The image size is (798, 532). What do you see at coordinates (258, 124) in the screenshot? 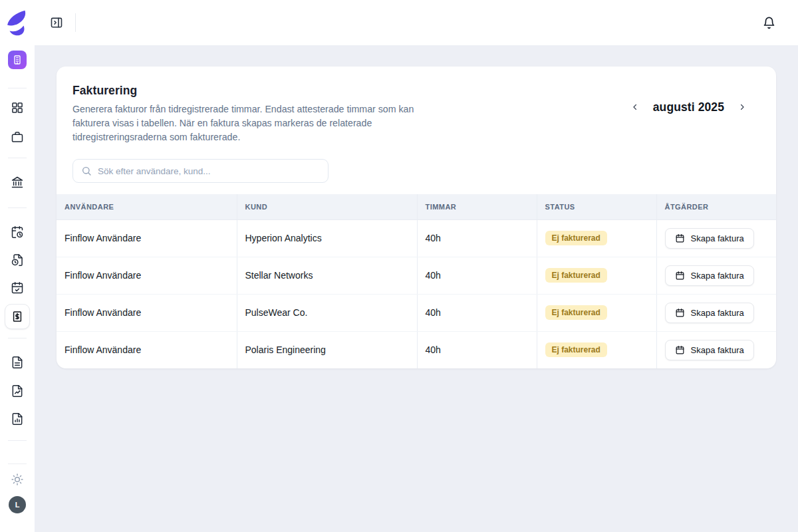
I see `page-description: Generera fakturor från tidregistrerade t…` at bounding box center [258, 124].